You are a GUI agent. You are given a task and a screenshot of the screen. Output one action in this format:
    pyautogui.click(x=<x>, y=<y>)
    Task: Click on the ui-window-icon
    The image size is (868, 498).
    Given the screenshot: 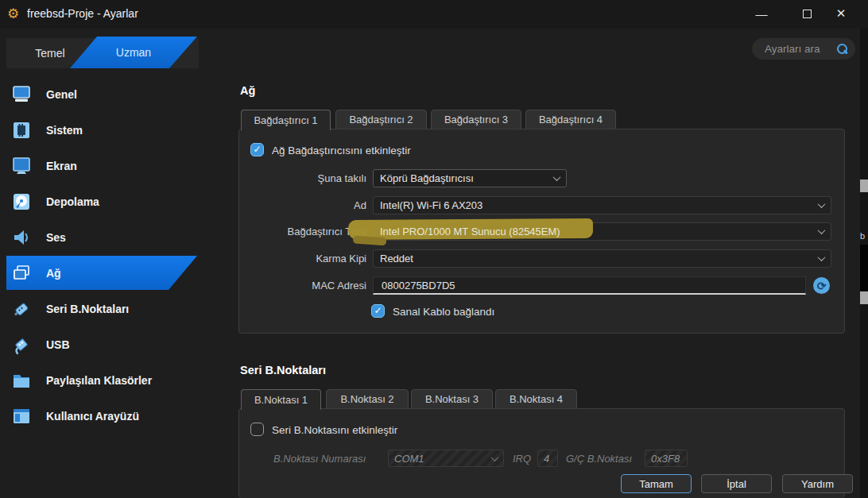 What is the action you would take?
    pyautogui.click(x=21, y=416)
    